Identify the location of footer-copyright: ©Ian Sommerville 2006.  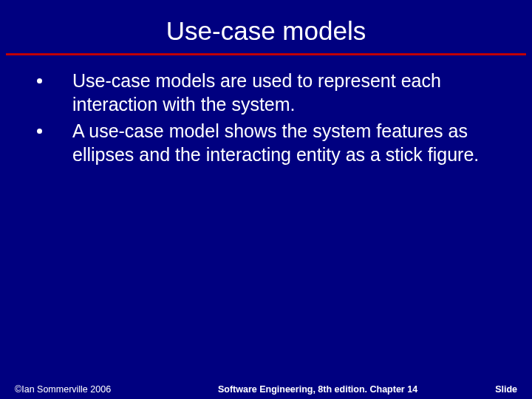
(92, 389).